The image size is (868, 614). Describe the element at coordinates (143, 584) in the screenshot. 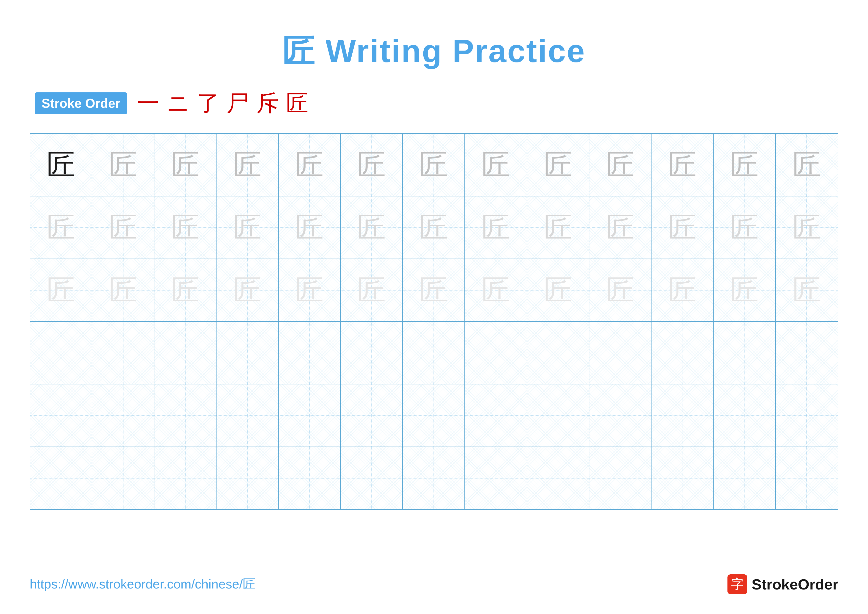

I see `footer-url: https://www.strokeorder.com/chinese/匠` at that location.